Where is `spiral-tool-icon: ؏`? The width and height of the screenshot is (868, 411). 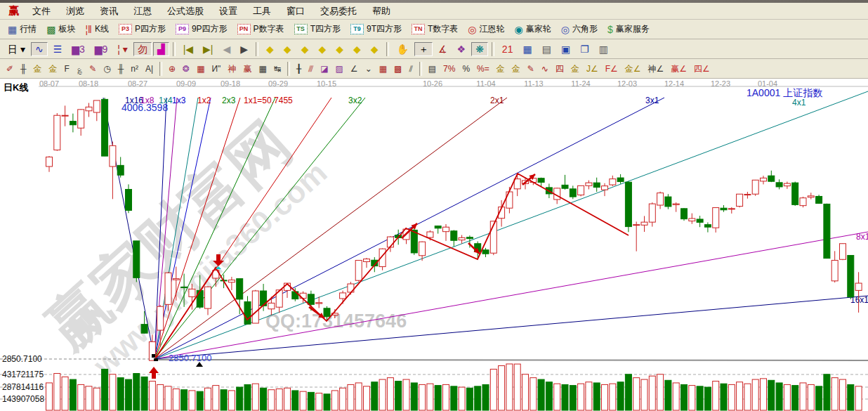 spiral-tool-icon: ؏ is located at coordinates (79, 69).